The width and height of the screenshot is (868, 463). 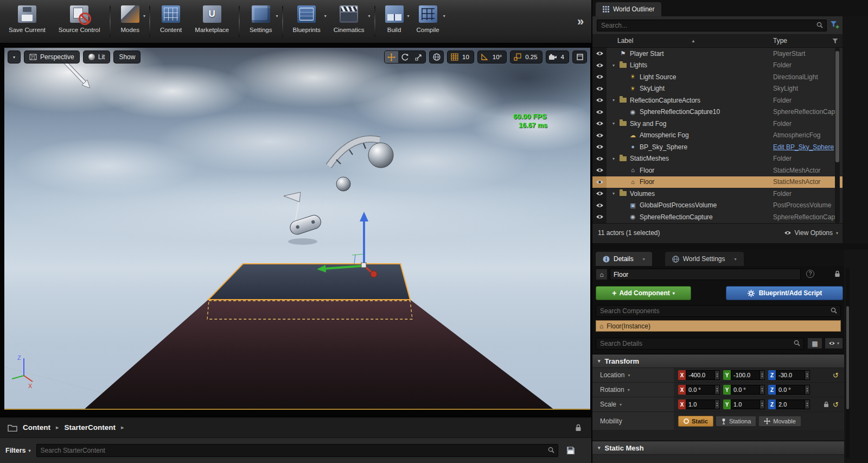 I want to click on section-header-transform: ▾ Transform, so click(x=718, y=361).